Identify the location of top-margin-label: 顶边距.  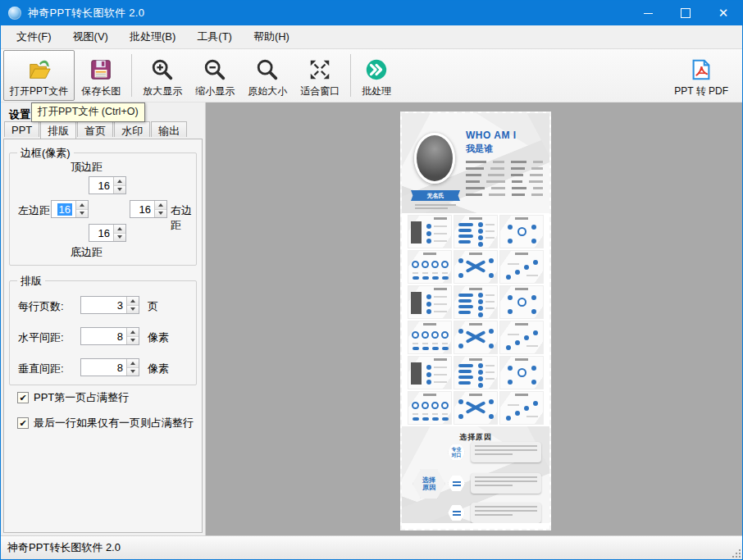
(87, 167).